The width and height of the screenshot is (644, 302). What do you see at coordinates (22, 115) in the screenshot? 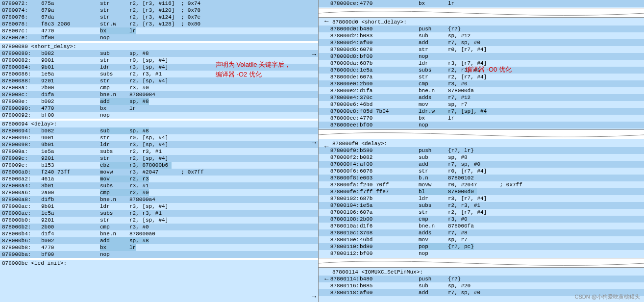
I see `addr: 87800092:` at bounding box center [22, 115].